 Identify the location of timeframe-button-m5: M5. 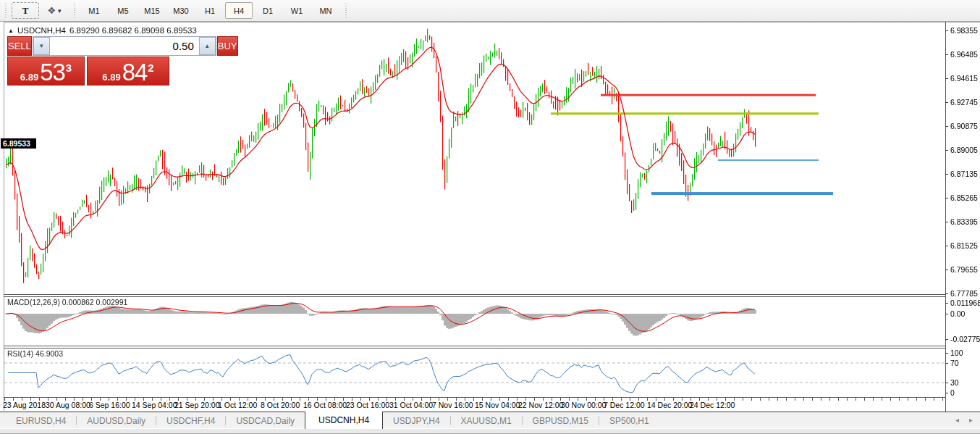
(123, 10).